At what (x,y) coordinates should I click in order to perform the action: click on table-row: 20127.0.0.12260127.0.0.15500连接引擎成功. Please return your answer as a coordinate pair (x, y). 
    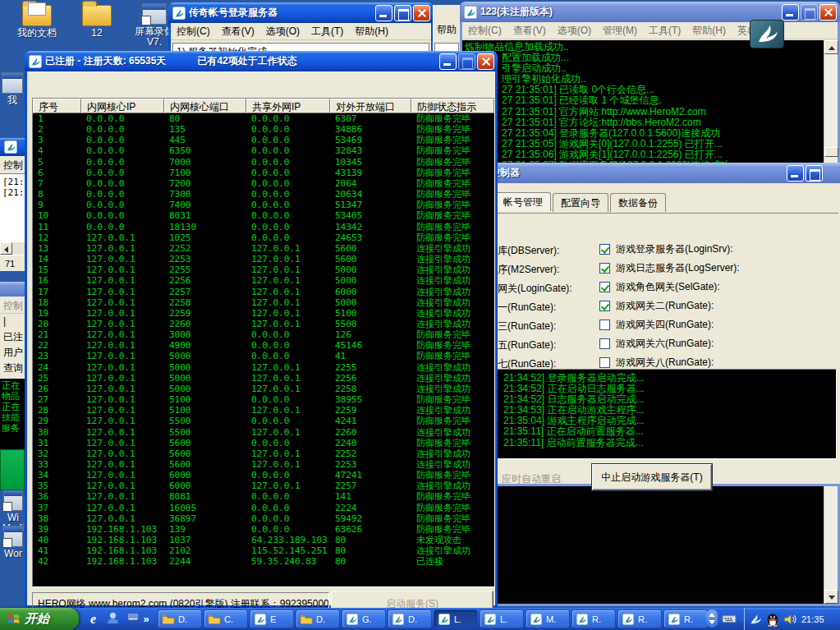
    Looking at the image, I should click on (264, 324).